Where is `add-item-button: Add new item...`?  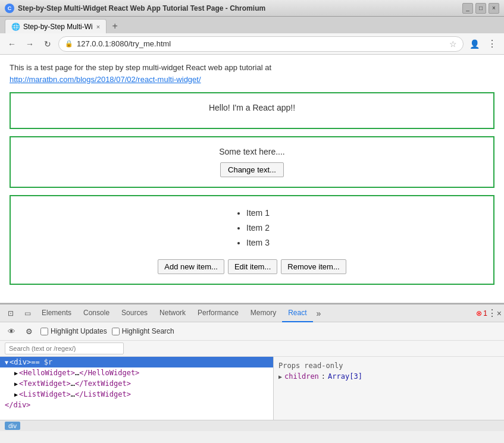
add-item-button: Add new item... is located at coordinates (191, 266).